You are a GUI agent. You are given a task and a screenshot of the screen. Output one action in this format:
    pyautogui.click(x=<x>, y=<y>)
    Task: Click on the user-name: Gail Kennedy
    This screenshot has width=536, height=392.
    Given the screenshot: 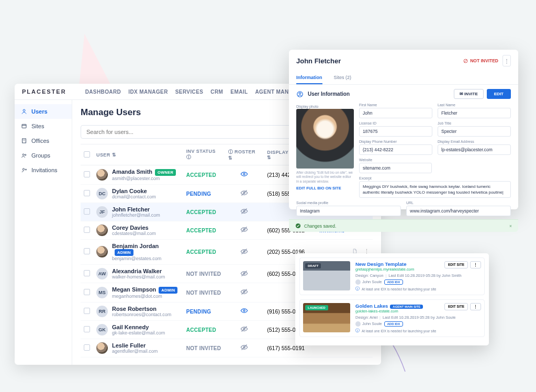 What is the action you would take?
    pyautogui.click(x=138, y=327)
    